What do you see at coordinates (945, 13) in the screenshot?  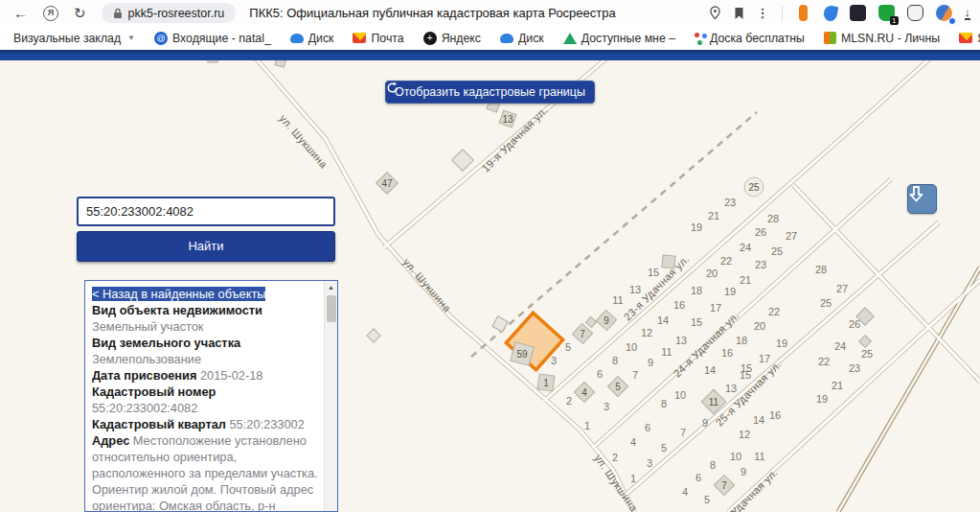 I see `extension-checker-icon` at bounding box center [945, 13].